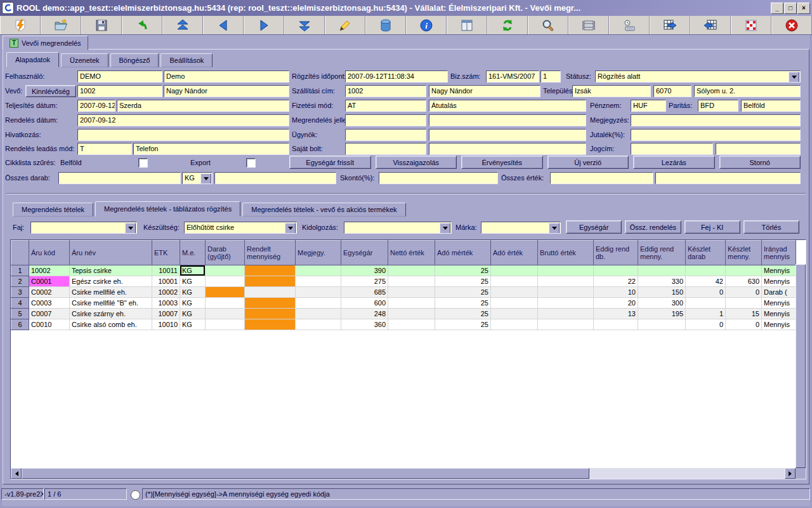 Image resolution: width=812 pixels, height=508 pixels. I want to click on cell-iranyado: Darab (, so click(779, 292).